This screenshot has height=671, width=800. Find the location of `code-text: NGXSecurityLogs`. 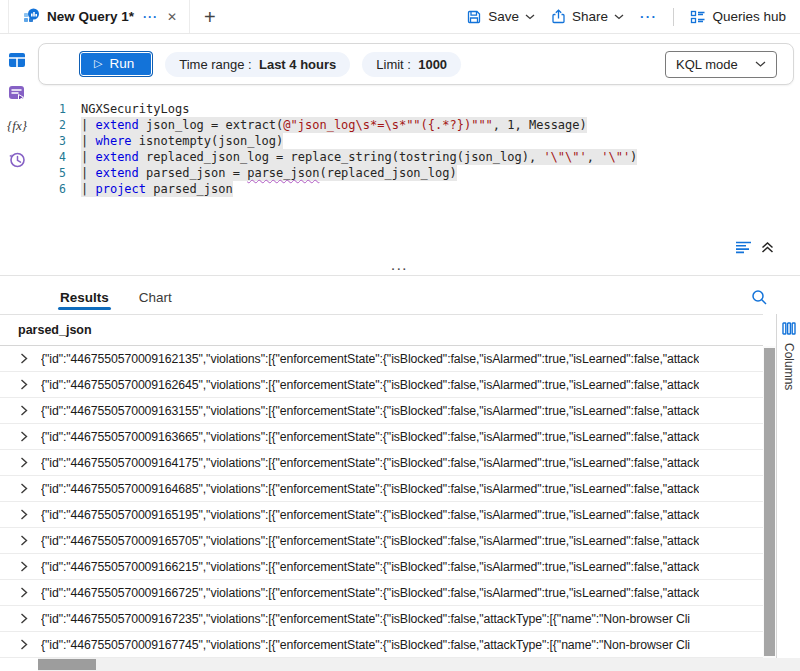

code-text: NGXSecurityLogs is located at coordinates (135, 109).